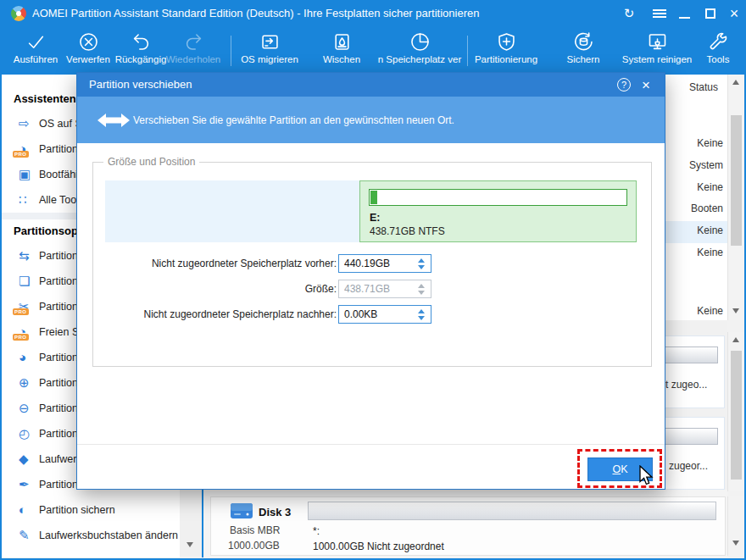 The image size is (746, 560). Describe the element at coordinates (29, 124) in the screenshot. I see `migrate-os-icon: ⇨` at that location.